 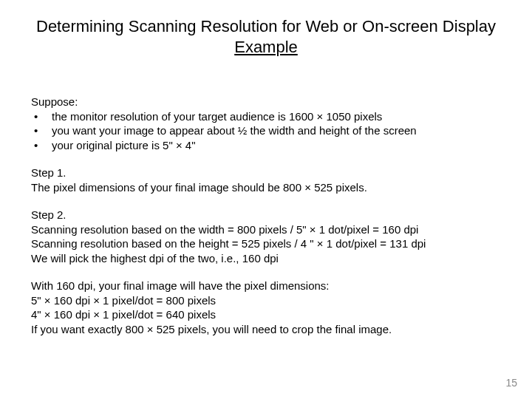 What do you see at coordinates (266, 307) in the screenshot?
I see `final-block: With 160 dpi, your final image will have…` at bounding box center [266, 307].